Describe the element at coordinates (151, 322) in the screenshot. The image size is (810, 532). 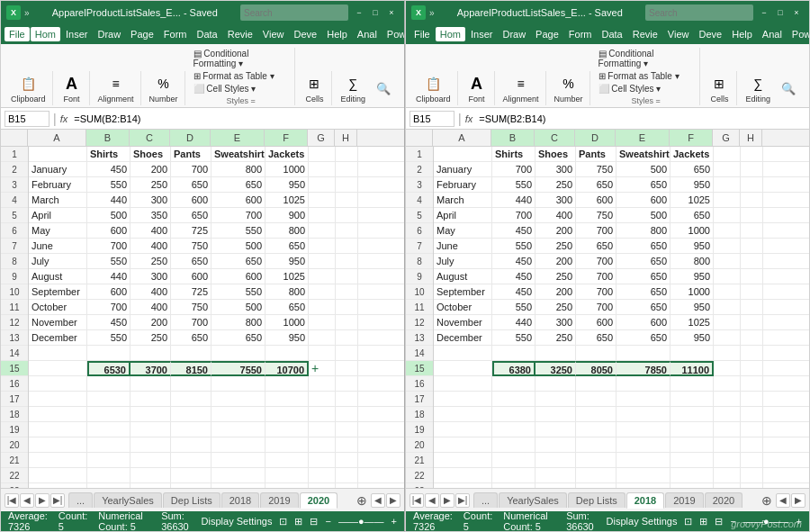
I see `left-cell-c12: 200` at that location.